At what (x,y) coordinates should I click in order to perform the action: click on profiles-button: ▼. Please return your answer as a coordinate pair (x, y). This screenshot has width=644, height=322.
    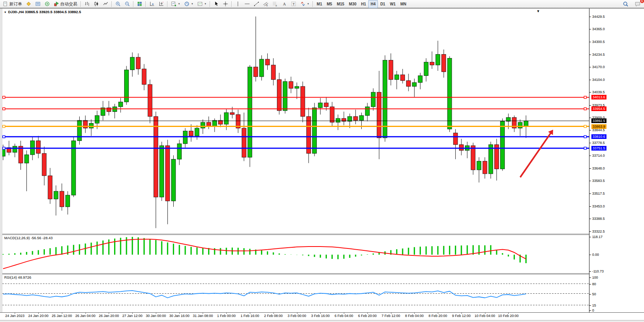
    Looking at the image, I should click on (189, 4).